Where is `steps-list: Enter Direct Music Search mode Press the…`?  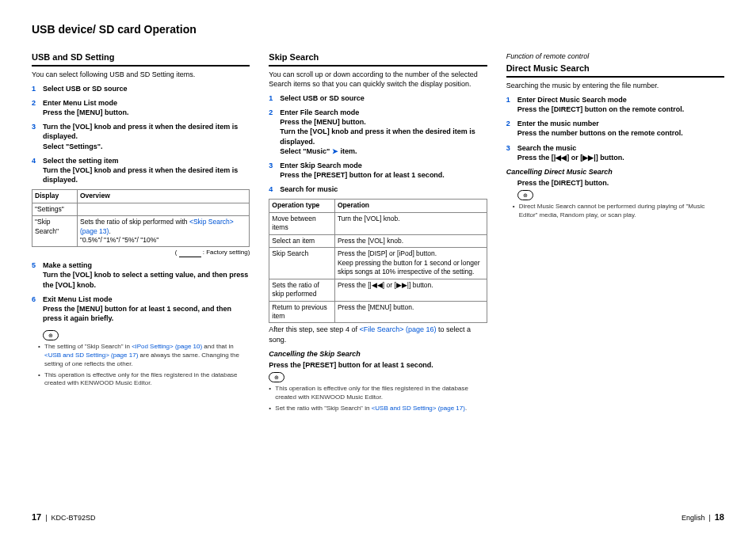 steps-list: Enter Direct Music Search mode Press the… is located at coordinates (615, 128).